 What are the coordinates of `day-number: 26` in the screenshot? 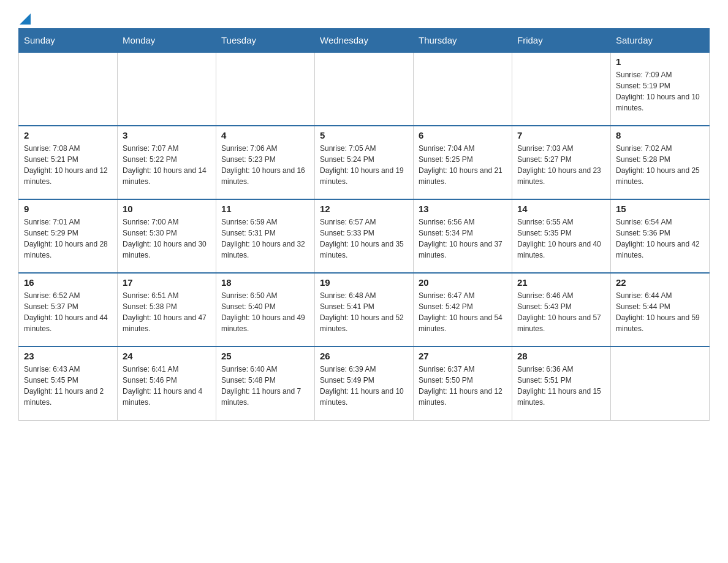 It's located at (364, 356).